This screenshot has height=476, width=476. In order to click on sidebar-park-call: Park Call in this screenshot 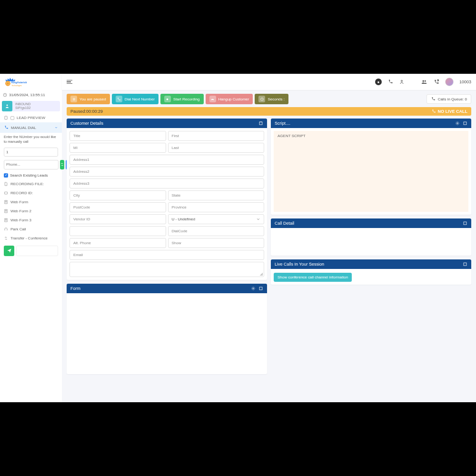, I will do `click(31, 229)`.